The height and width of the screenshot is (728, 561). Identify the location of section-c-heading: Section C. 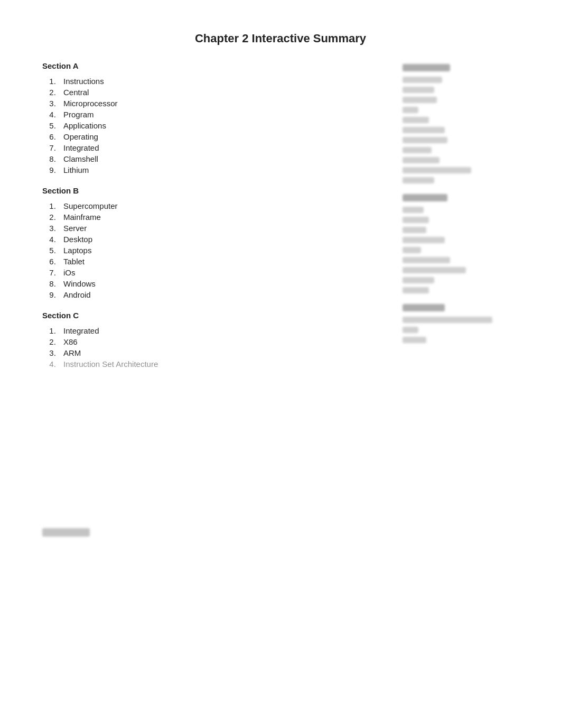
(212, 315).